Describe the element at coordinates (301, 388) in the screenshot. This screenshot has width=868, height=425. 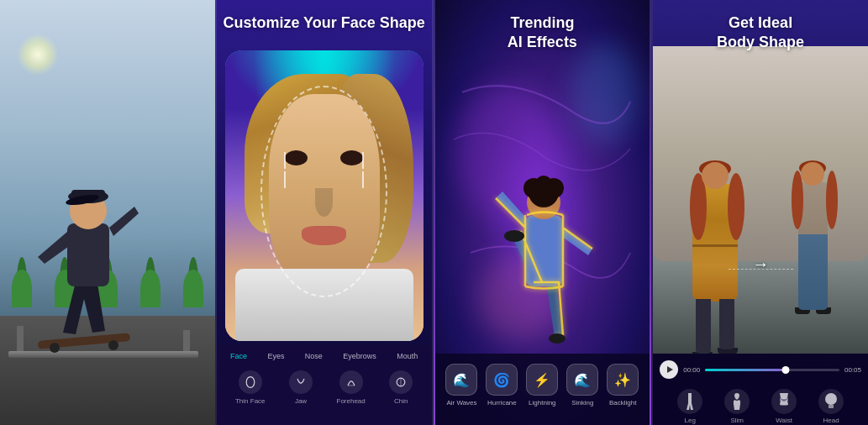
I see `slider-jaw: Jaw` at that location.